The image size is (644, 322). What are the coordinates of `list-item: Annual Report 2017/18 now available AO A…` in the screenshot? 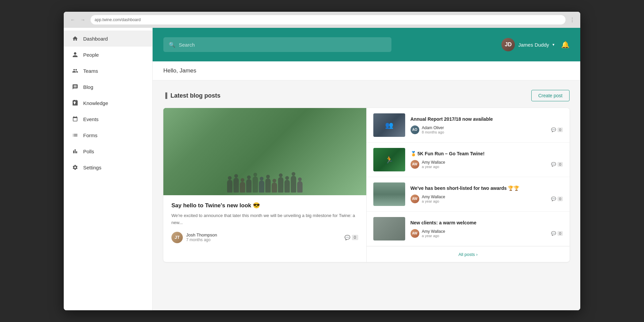 It's located at (468, 125).